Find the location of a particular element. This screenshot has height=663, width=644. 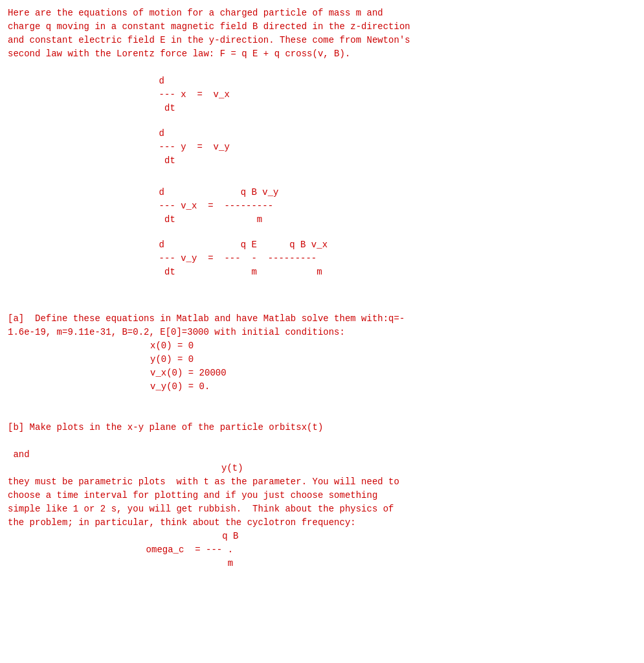

eq3-content: d q B v_y --- v_x = --------- dt m is located at coordinates (387, 206).